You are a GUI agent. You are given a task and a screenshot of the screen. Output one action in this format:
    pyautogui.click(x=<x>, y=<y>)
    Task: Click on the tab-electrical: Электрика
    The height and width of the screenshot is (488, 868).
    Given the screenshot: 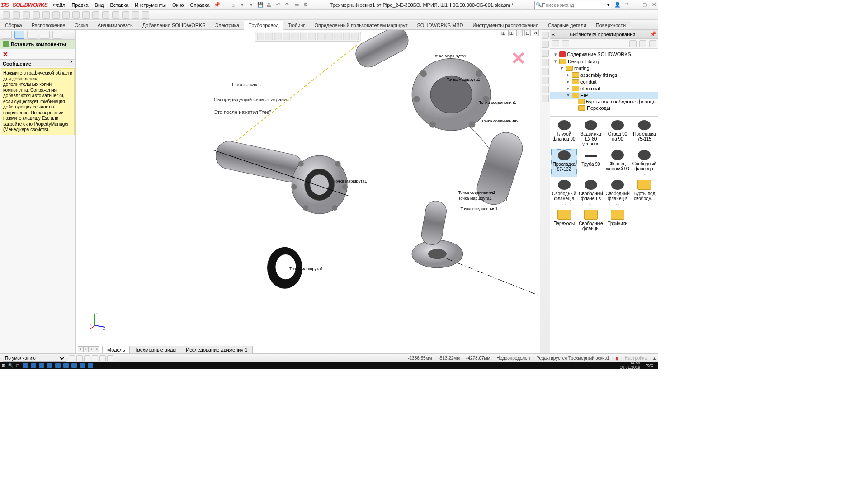 What is the action you would take?
    pyautogui.click(x=227, y=25)
    